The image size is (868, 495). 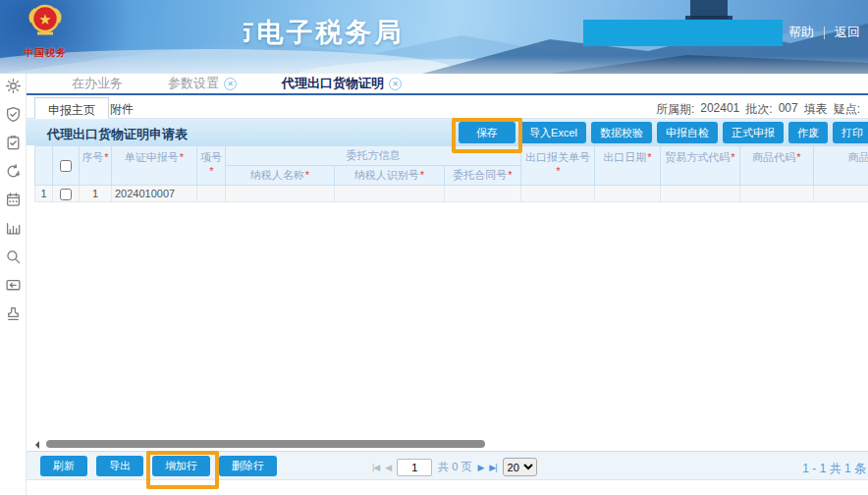 What do you see at coordinates (701, 194) in the screenshot?
I see `trade-mode-cell` at bounding box center [701, 194].